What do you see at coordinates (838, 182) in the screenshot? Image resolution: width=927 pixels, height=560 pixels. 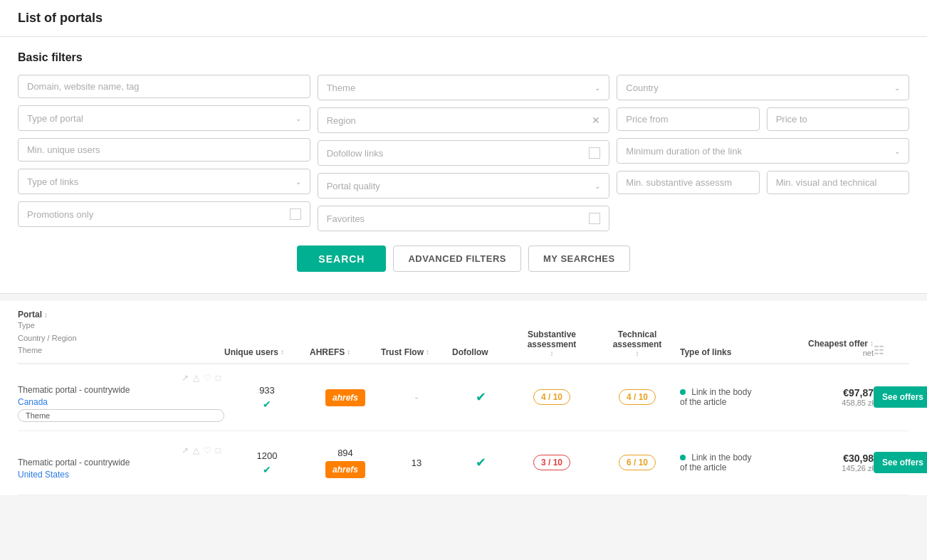 I see `min-visual-input` at bounding box center [838, 182].